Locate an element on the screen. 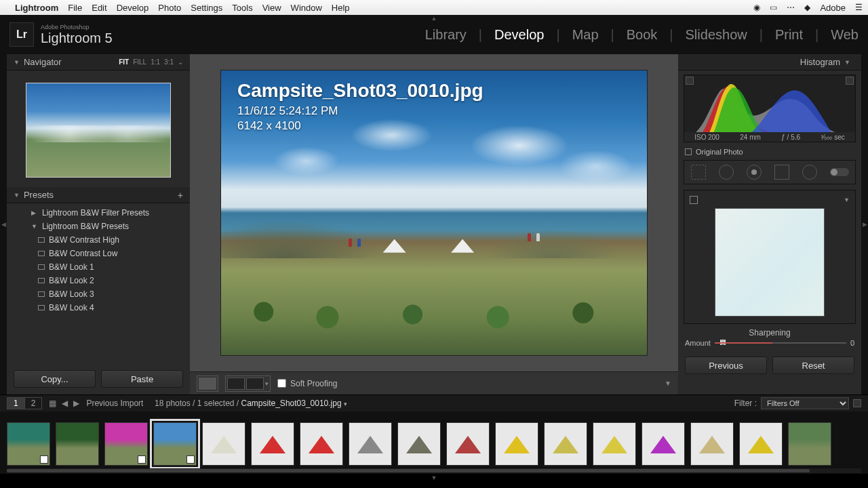  module-slideshow: Slideshow is located at coordinates (716, 35).